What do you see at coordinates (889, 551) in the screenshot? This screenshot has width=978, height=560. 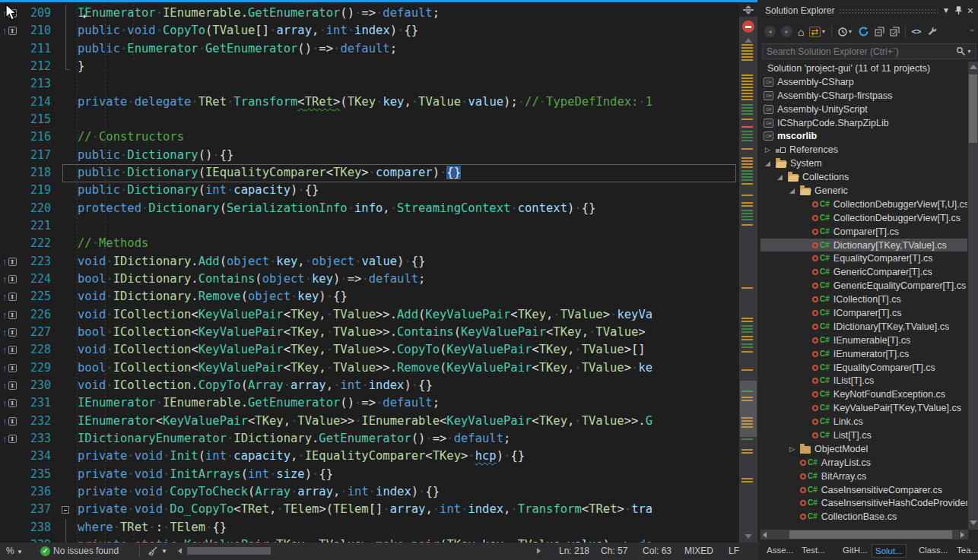 I see `panel-tab: Solut...` at bounding box center [889, 551].